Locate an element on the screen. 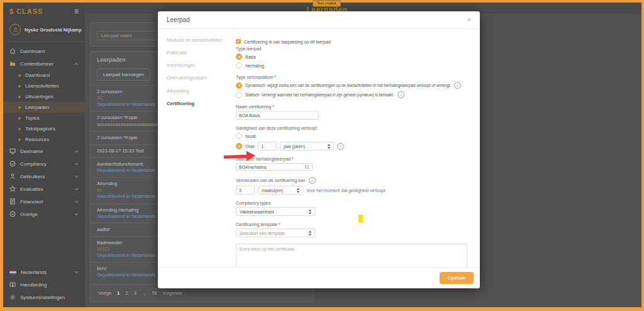 This screenshot has width=644, height=311. language-selector: Nederlands is located at coordinates (44, 272).